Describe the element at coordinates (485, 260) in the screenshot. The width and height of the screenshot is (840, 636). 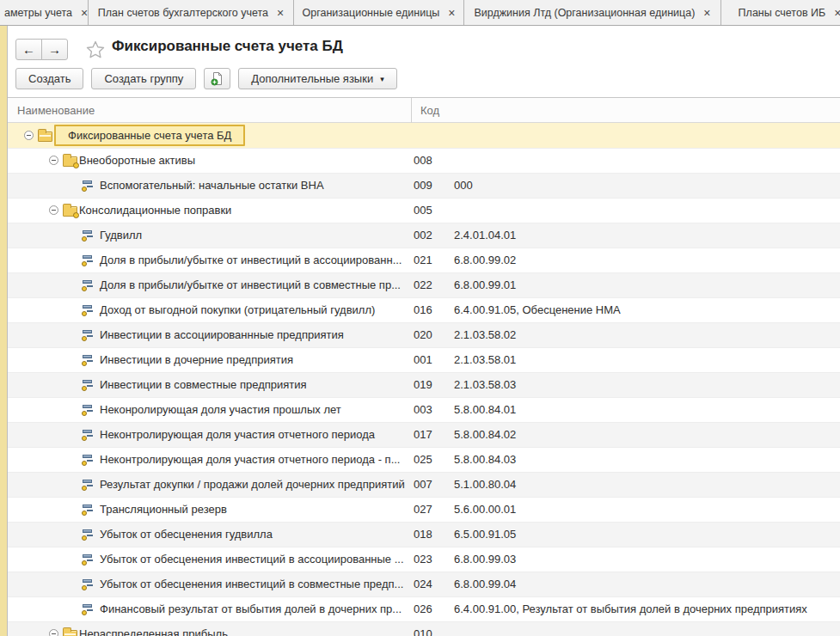
I see `row-accounts: 6.8.00.99.02` at that location.